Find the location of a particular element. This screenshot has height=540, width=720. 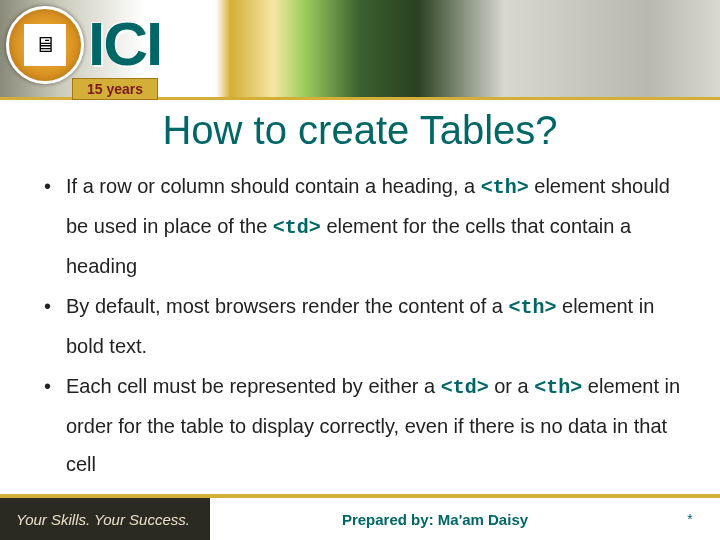

slide-title: How to create Tables? is located at coordinates (360, 130).